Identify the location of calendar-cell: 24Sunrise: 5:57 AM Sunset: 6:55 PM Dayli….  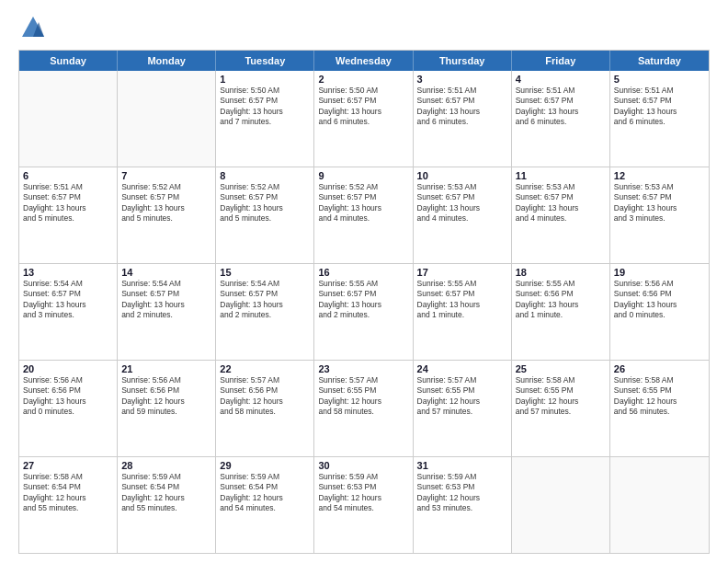
(463, 408).